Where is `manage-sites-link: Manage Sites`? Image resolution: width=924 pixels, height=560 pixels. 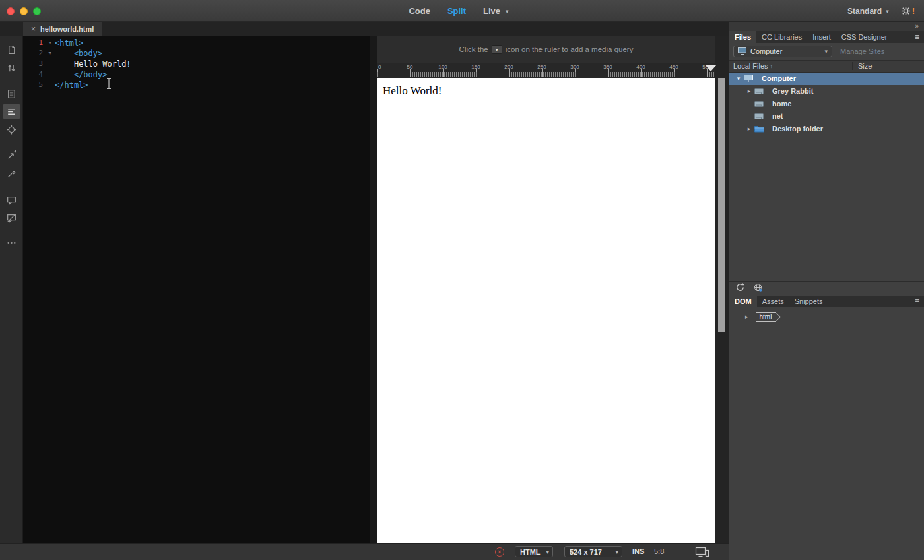 manage-sites-link: Manage Sites is located at coordinates (862, 51).